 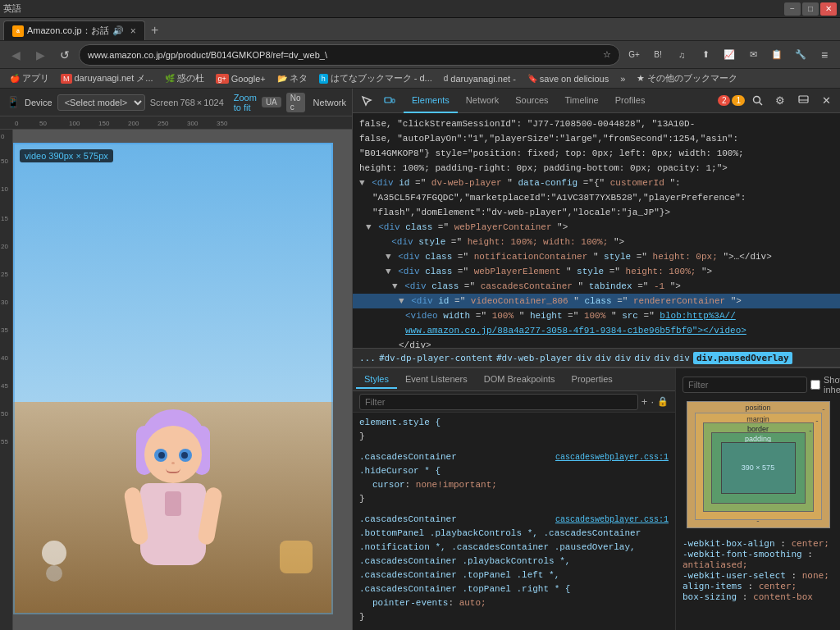 What do you see at coordinates (604, 358) in the screenshot?
I see `bc-div-2: div` at bounding box center [604, 358].